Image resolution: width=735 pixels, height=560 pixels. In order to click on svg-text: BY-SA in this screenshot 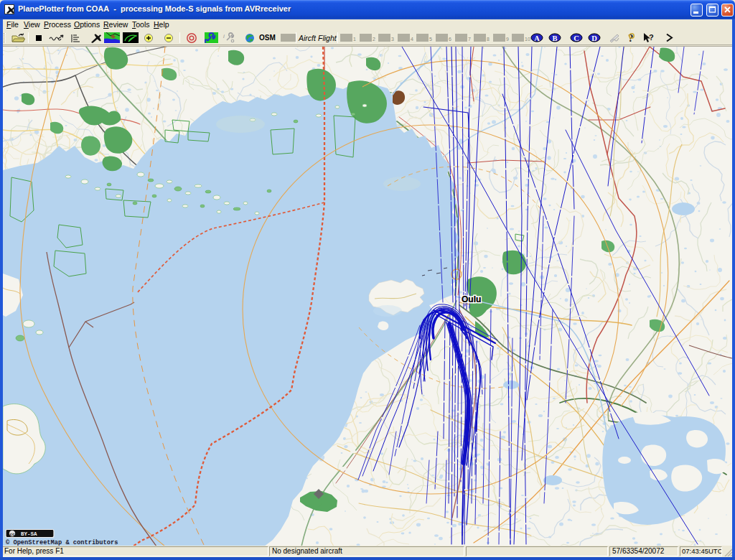, I will do `click(29, 534)`.